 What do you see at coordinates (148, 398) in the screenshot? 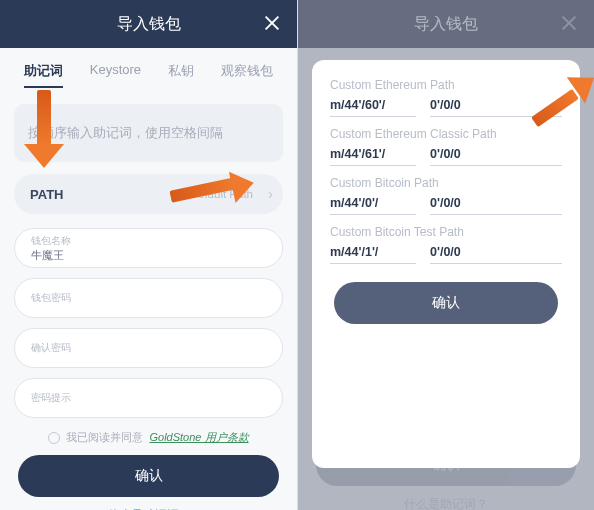
I see `password-hint-field: 密码提示` at bounding box center [148, 398].